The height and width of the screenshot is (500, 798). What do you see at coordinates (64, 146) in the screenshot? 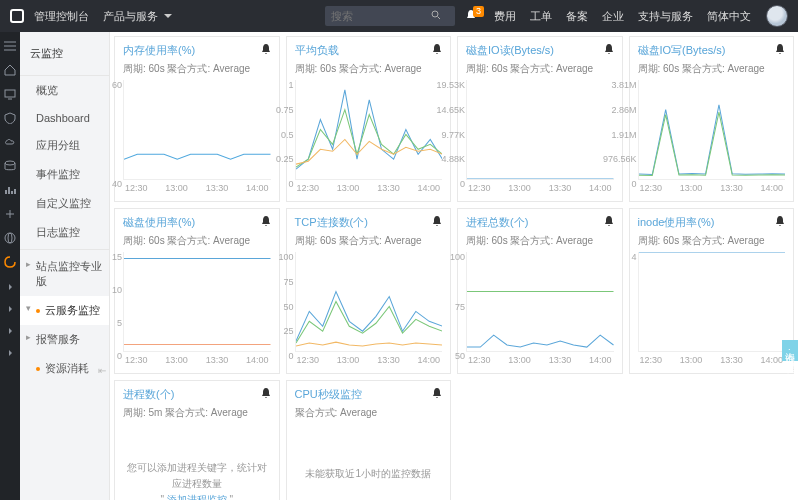
I see `menu-appgroup: 应用分组` at bounding box center [64, 146].